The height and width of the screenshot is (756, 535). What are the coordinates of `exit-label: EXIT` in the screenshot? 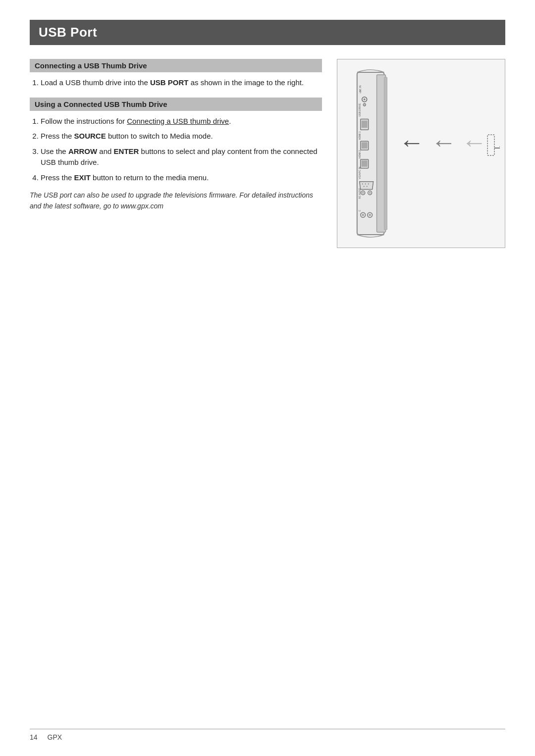 It's located at (82, 177).